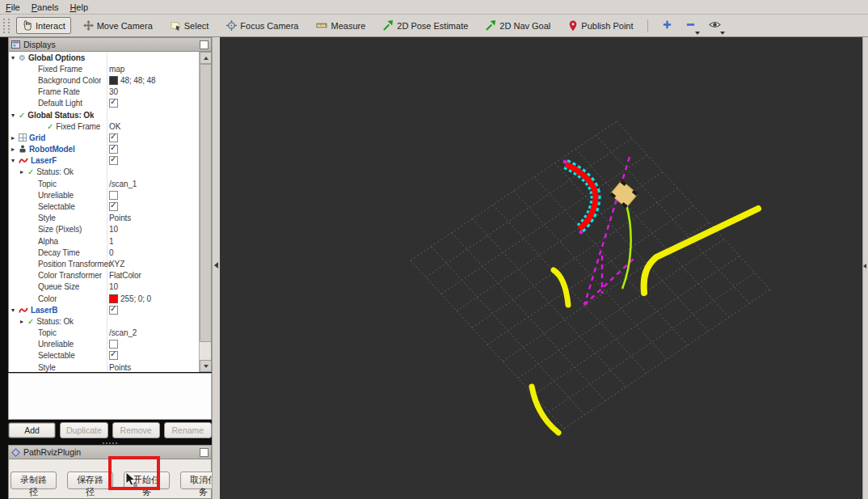  Describe the element at coordinates (104, 92) in the screenshot. I see `tree-row: Frame Rate30` at that location.